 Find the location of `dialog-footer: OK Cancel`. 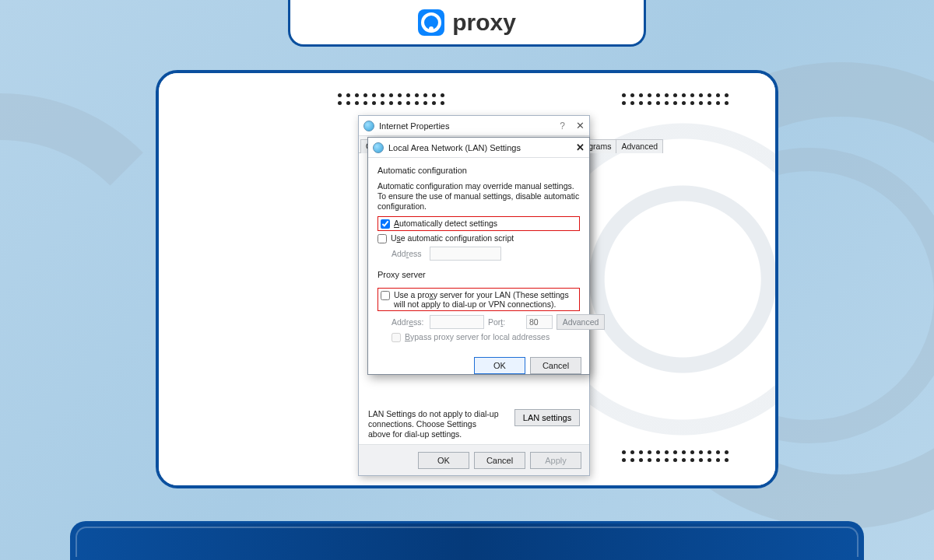

dialog-footer: OK Cancel is located at coordinates (479, 366).